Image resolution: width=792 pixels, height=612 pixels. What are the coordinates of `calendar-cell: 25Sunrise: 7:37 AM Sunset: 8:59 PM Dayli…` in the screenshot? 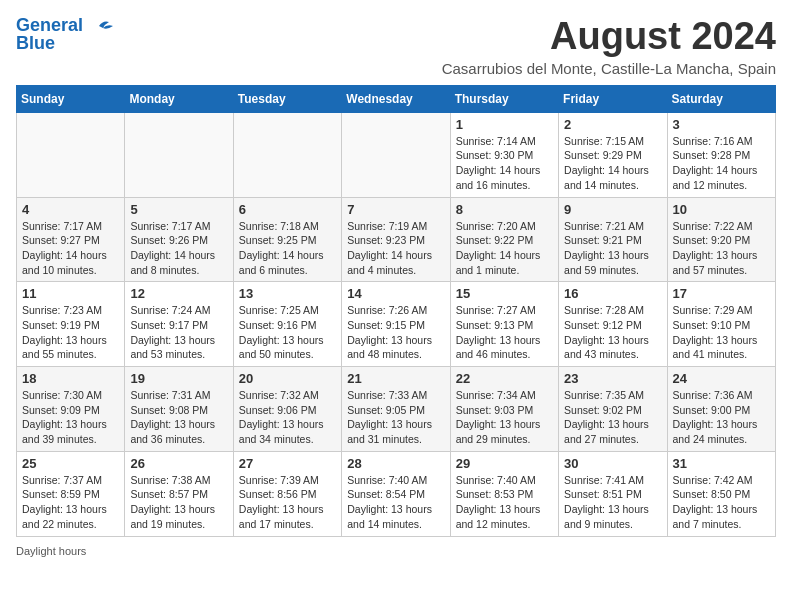 It's located at (71, 494).